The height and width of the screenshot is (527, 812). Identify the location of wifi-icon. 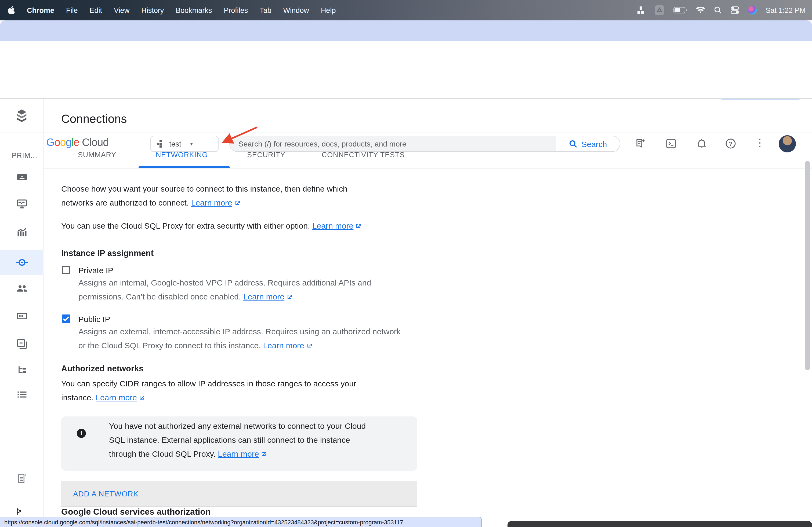
(700, 10).